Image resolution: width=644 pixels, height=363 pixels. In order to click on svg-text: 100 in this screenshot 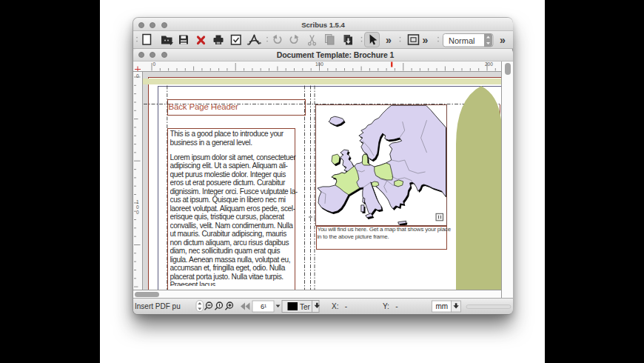, I will do `click(320, 64)`.